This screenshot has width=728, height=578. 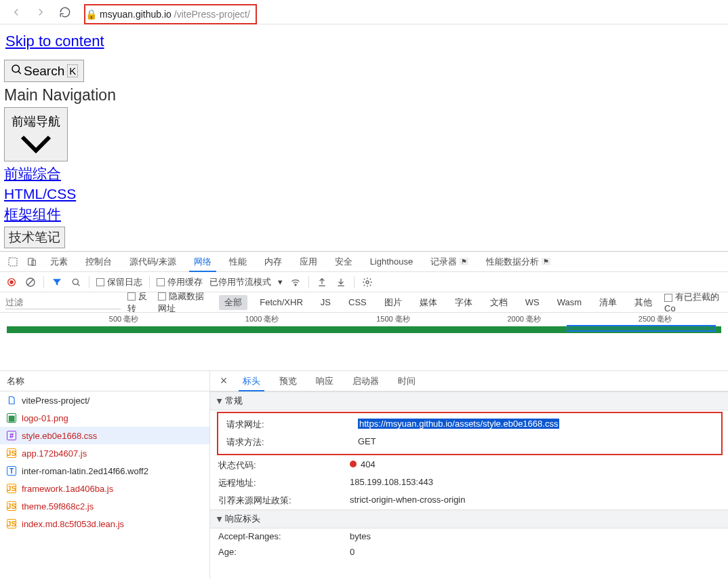 I want to click on search-toggle, so click(x=76, y=282).